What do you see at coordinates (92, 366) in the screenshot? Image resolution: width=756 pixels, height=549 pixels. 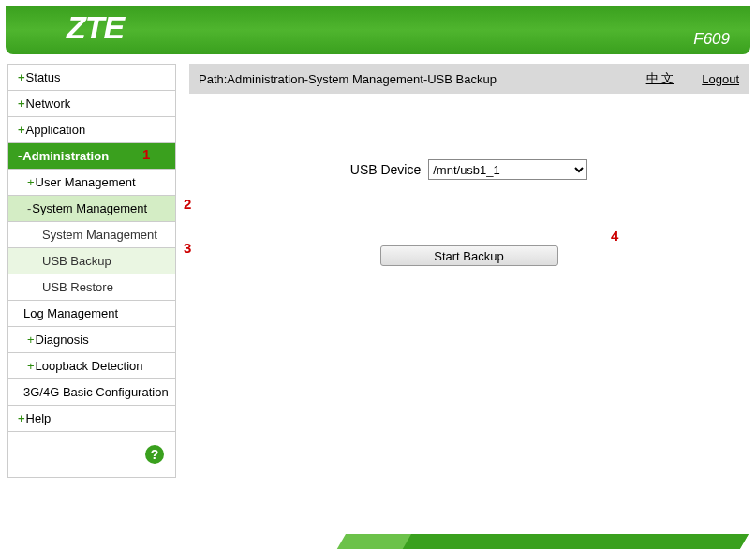 I see `subnav-loopback-detection: +Loopback Detection` at bounding box center [92, 366].